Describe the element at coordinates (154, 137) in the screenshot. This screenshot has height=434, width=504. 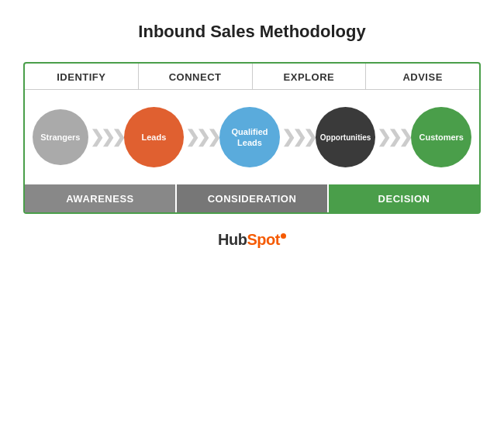
I see `node-leads: Leads` at that location.